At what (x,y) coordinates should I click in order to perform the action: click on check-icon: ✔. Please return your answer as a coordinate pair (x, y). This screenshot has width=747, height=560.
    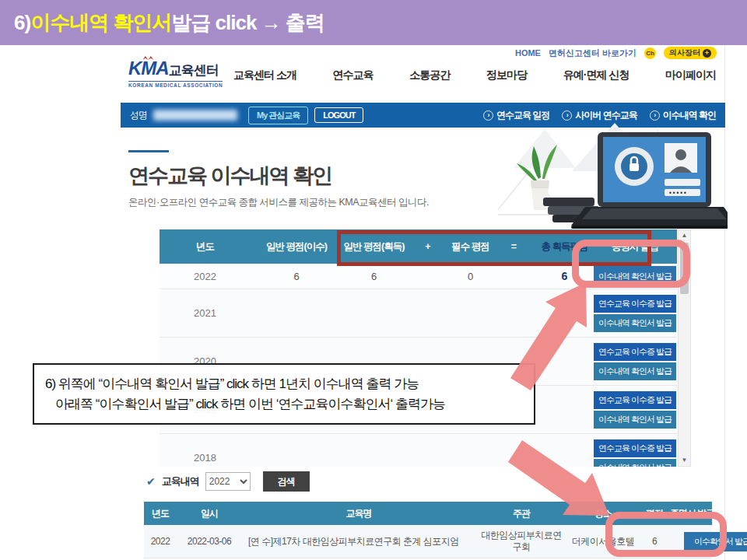
    Looking at the image, I should click on (151, 481).